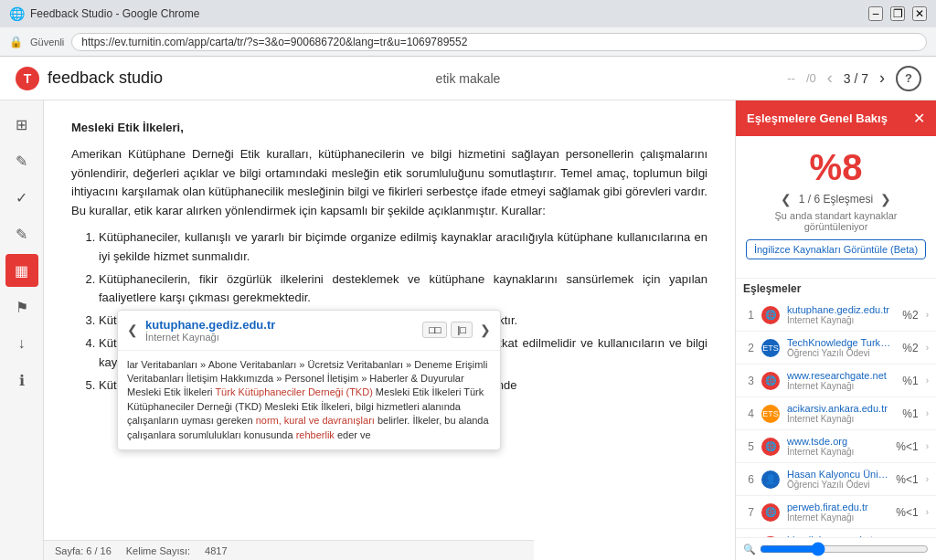 This screenshot has height=560, width=936. What do you see at coordinates (920, 119) in the screenshot?
I see `panel-close-button: ✕` at bounding box center [920, 119].